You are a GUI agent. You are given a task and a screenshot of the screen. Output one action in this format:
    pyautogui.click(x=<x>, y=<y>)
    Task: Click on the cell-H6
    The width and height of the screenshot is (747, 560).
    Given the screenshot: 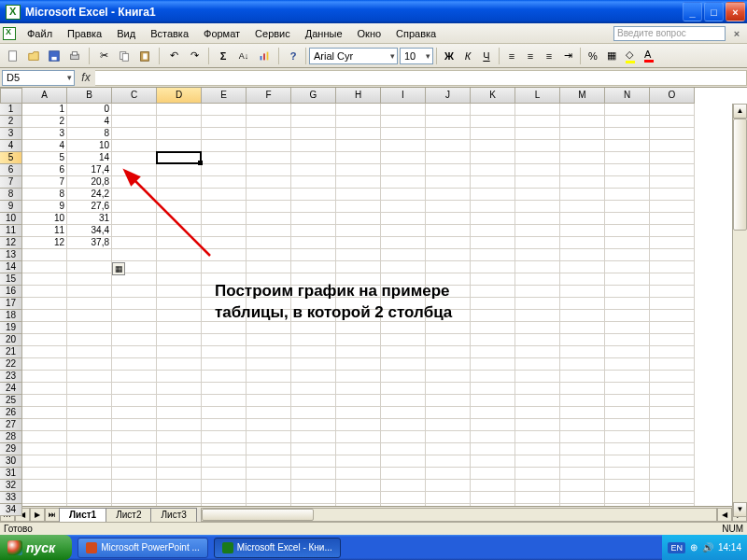 What is the action you would take?
    pyautogui.click(x=359, y=170)
    